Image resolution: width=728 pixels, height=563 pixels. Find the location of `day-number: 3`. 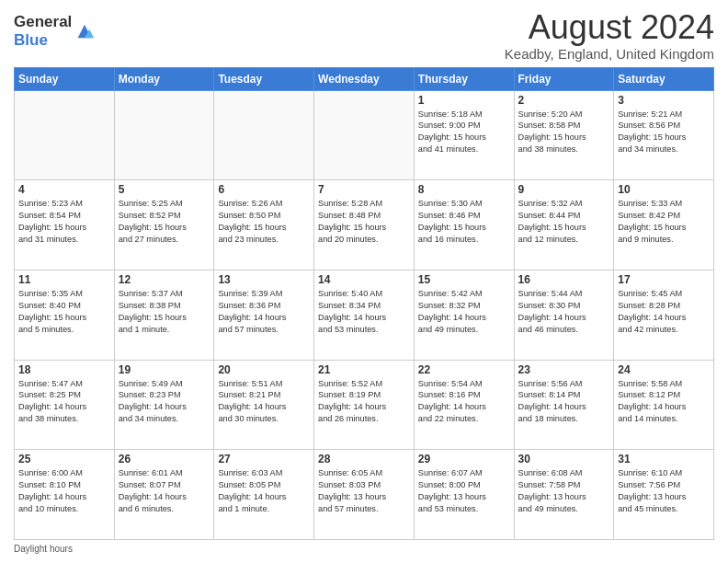

day-number: 3 is located at coordinates (664, 100).